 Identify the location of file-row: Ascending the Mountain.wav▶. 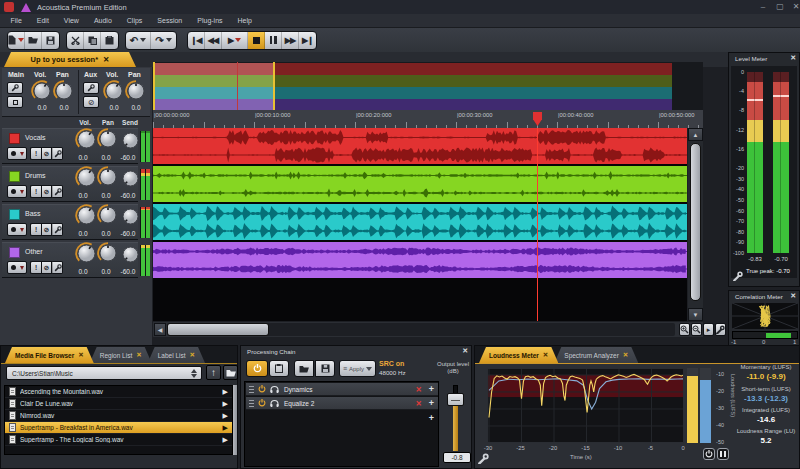
(118, 392).